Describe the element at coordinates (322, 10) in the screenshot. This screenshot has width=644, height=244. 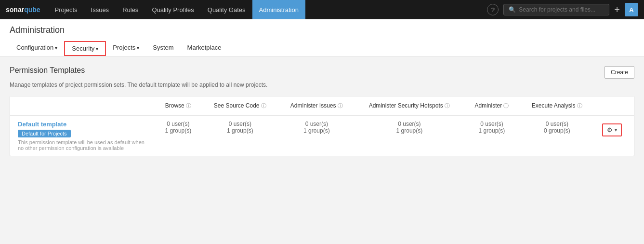
I see `top-nav: sonarqube Projects Issues Rules Quality …` at that location.